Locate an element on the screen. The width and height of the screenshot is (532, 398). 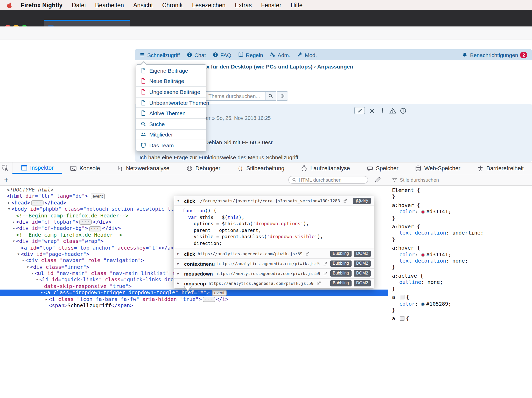
event-source-link: …/forum/assets/javascript/core.js?assets… is located at coordinates (269, 201).